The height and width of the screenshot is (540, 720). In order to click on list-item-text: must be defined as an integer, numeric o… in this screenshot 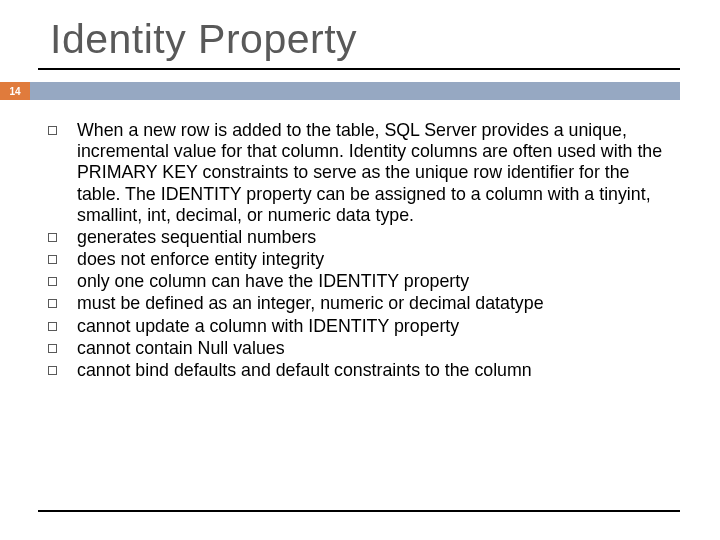, I will do `click(310, 304)`.